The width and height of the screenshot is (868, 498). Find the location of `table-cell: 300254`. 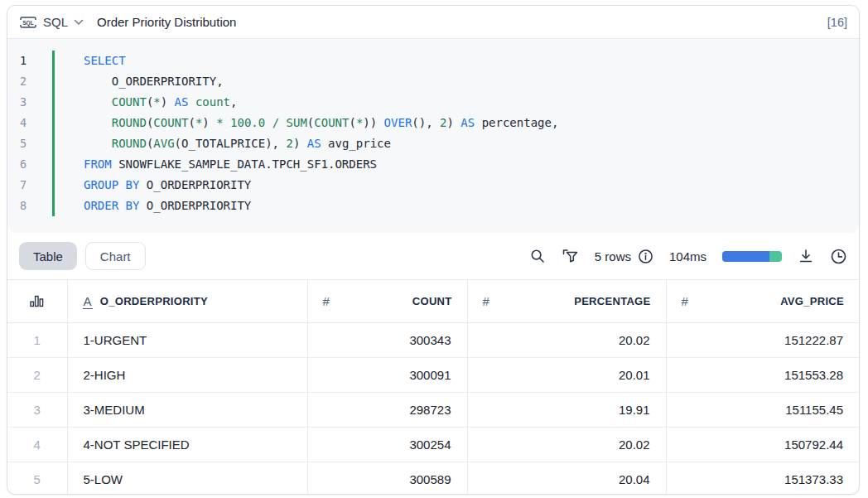

table-cell: 300254 is located at coordinates (388, 445).